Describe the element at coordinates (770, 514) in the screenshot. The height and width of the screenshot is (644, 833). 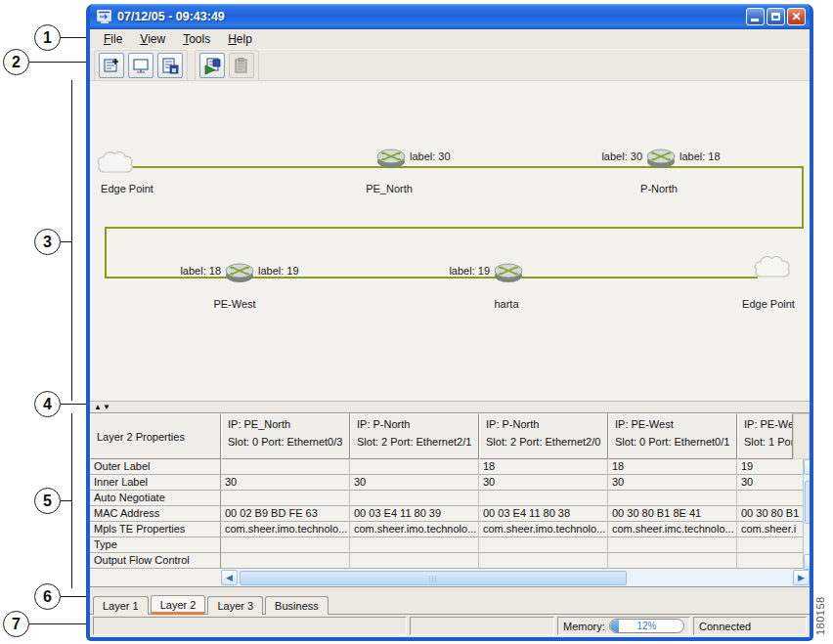
I see `table-cell: 00 30 80 B1` at that location.